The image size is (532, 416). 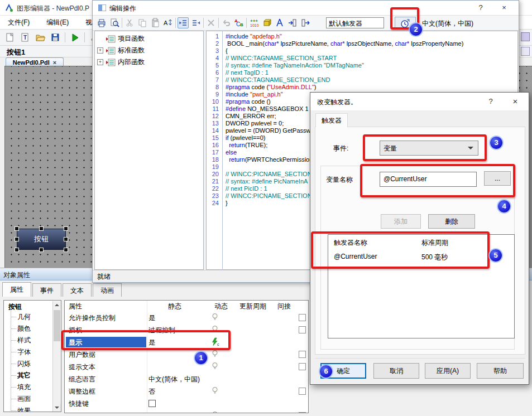 What do you see at coordinates (37, 409) in the screenshot?
I see `tree-item-8: 效果` at bounding box center [37, 409].